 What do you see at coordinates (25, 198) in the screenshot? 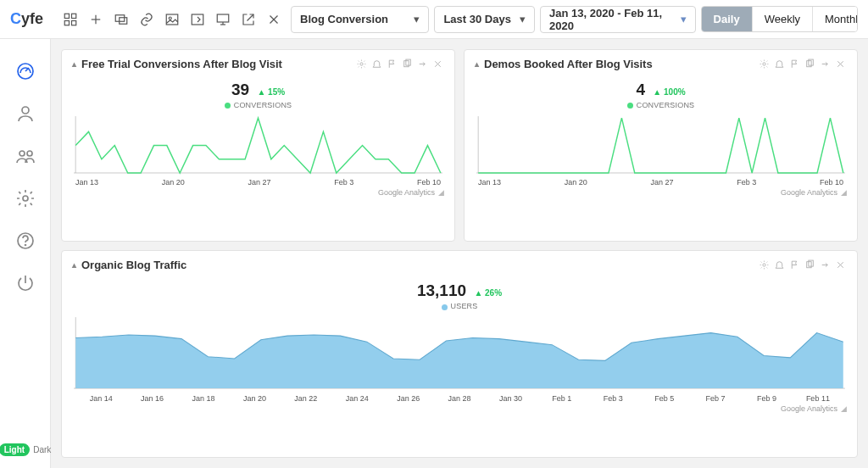
I see `nav-settings` at bounding box center [25, 198].